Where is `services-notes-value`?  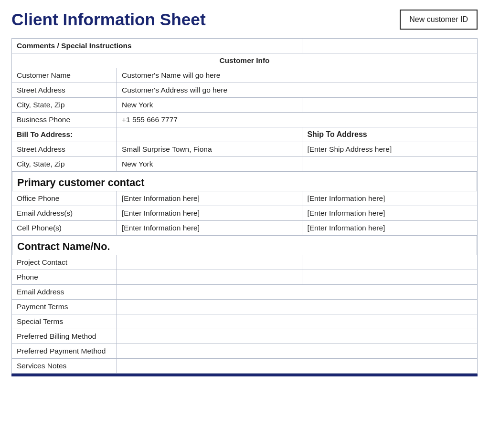 services-notes-value is located at coordinates (297, 366).